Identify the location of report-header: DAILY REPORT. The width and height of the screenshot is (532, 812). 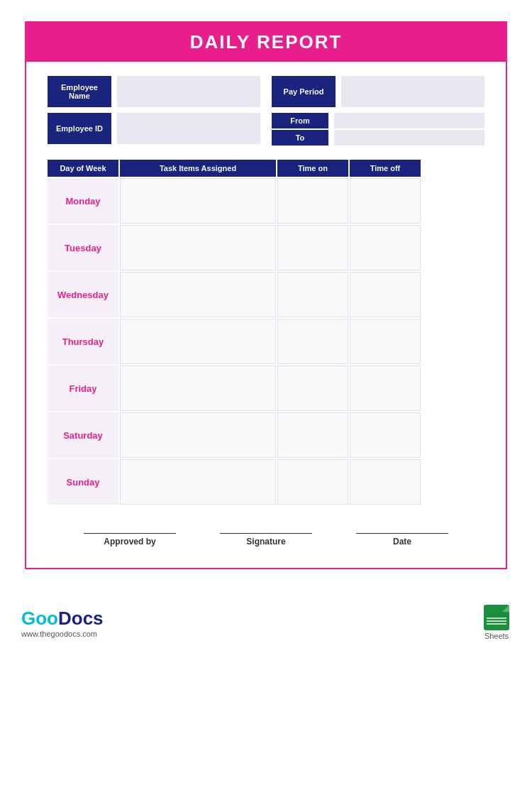
(266, 43).